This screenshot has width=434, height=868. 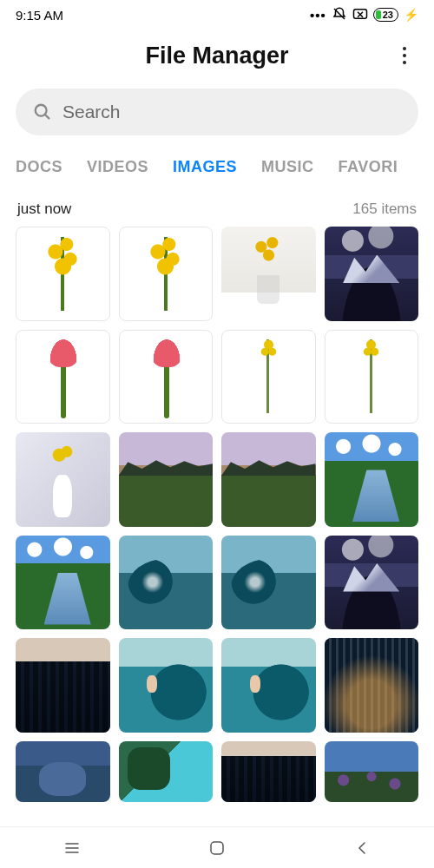 What do you see at coordinates (385, 15) in the screenshot?
I see `battery-icon: 23` at bounding box center [385, 15].